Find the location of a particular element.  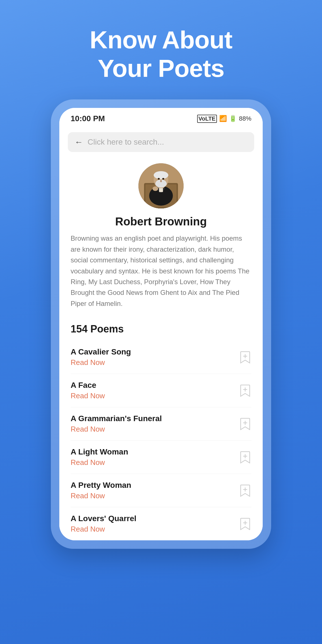

search-bar: ← Click here to search... is located at coordinates (161, 142).